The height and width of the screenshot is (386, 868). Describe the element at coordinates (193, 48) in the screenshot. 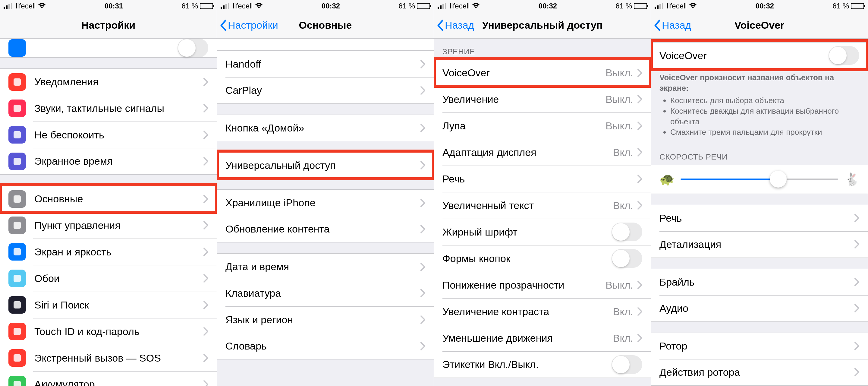

I see `vpn-toggle` at that location.